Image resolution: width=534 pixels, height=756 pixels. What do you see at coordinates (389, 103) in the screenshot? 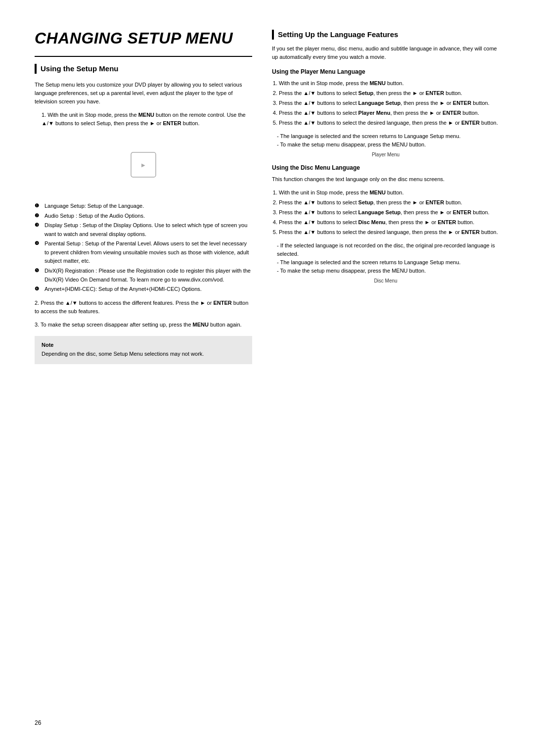
I see `subsection1-steps: With the unit in Stop mode, press the ME…` at bounding box center [389, 103].